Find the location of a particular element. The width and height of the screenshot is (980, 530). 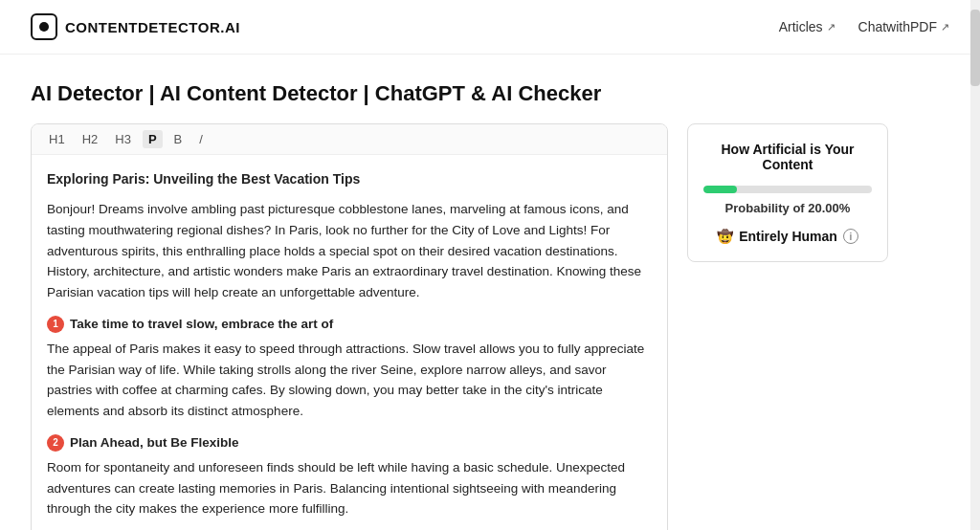

intro-paragraph: Bonjour! Dreams involve ambling past pic… is located at coordinates (349, 251).